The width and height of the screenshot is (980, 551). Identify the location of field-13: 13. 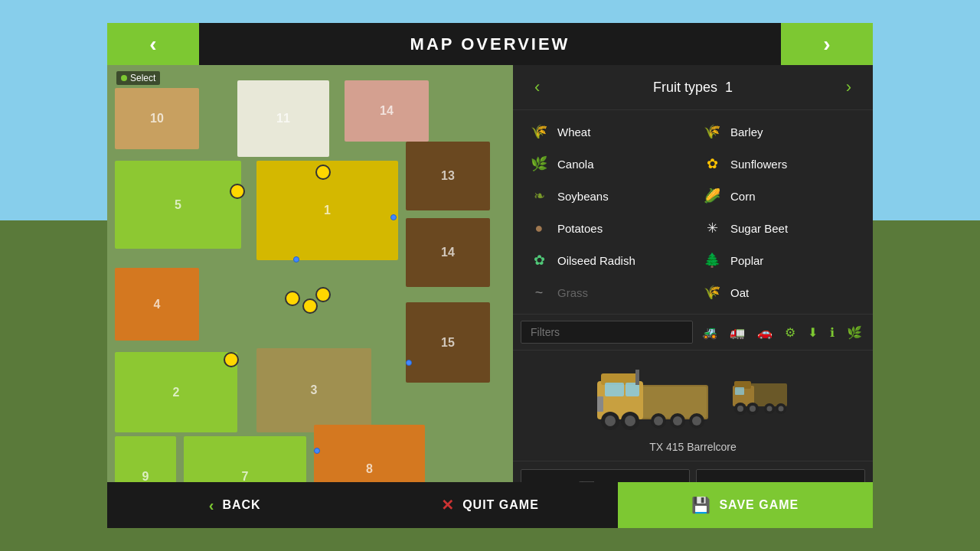
(448, 176).